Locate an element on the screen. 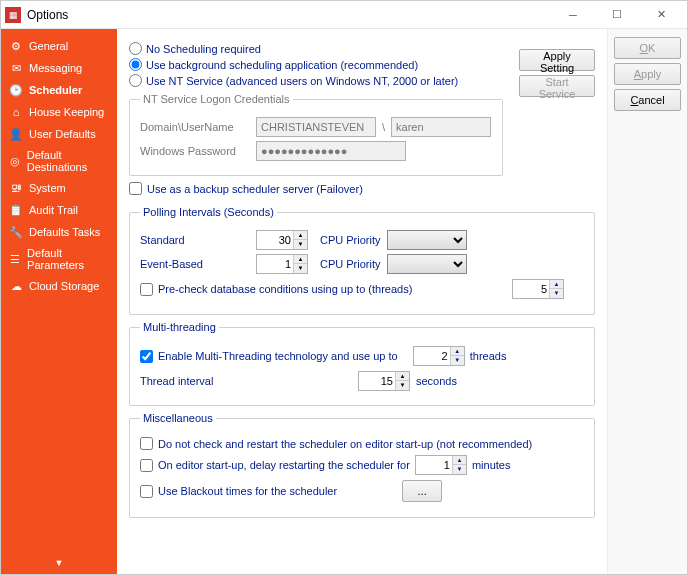  blackout-check is located at coordinates (146, 492).